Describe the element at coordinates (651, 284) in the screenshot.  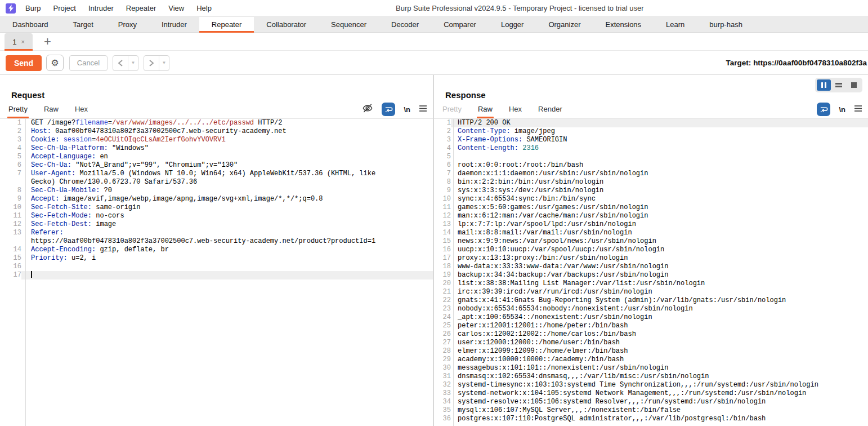
I see `response-line: 20list:x:38:38:Mailing List Manager:/var…` at that location.